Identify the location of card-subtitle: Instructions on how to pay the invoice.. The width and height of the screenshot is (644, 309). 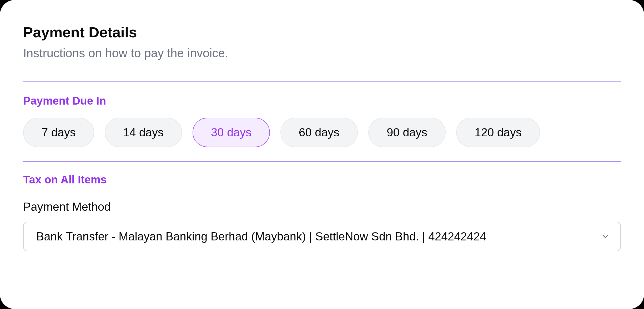
(322, 53).